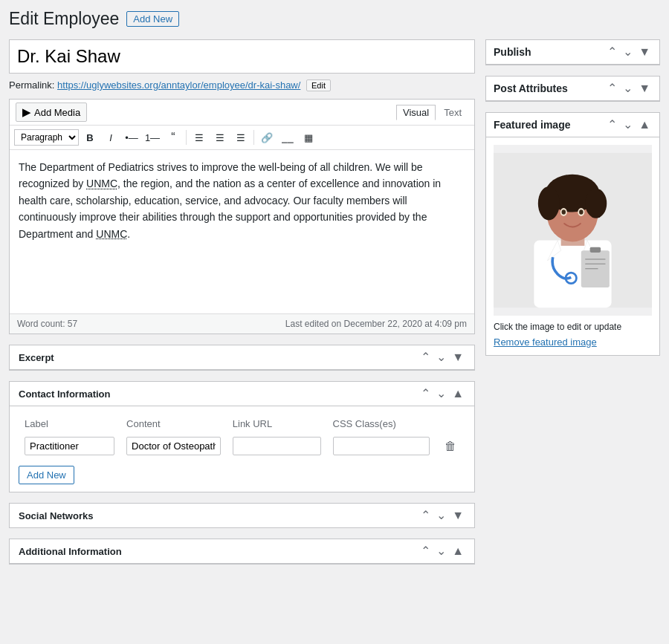  Describe the element at coordinates (153, 19) in the screenshot. I see `add-new-button: Add New` at that location.